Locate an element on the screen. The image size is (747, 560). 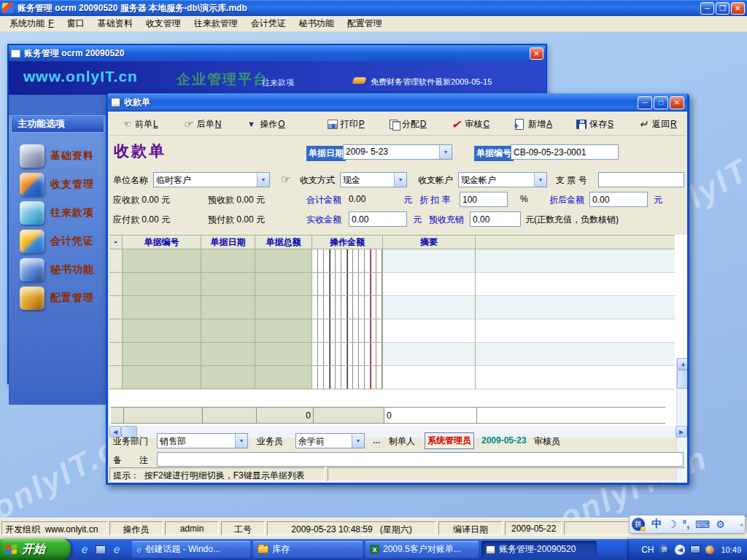
ime-chinese-icon: 中 is located at coordinates (657, 524).